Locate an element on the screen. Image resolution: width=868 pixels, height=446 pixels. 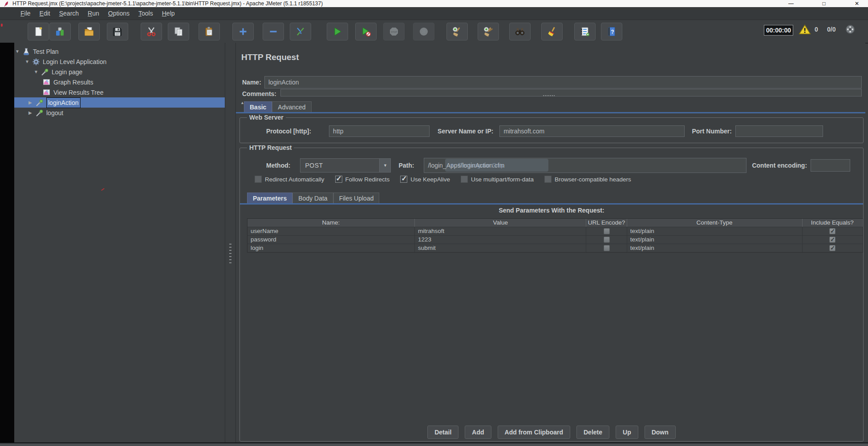
search-button is located at coordinates (520, 32).